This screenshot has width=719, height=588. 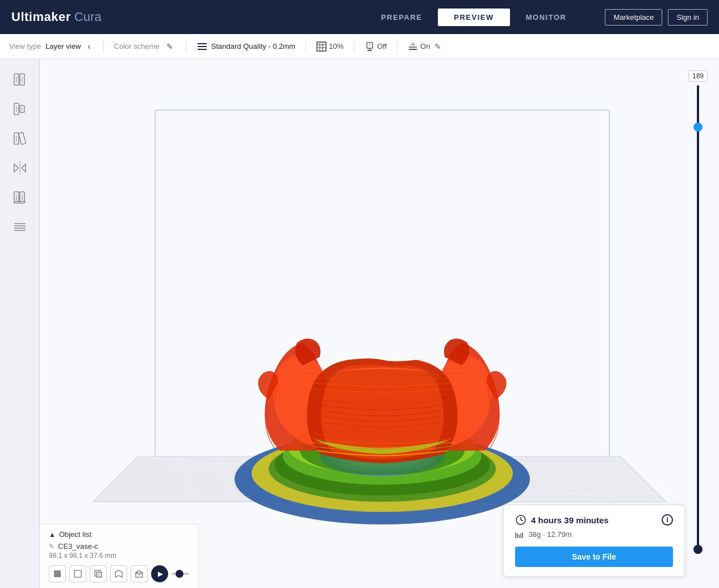 I want to click on cube-top-button, so click(x=139, y=574).